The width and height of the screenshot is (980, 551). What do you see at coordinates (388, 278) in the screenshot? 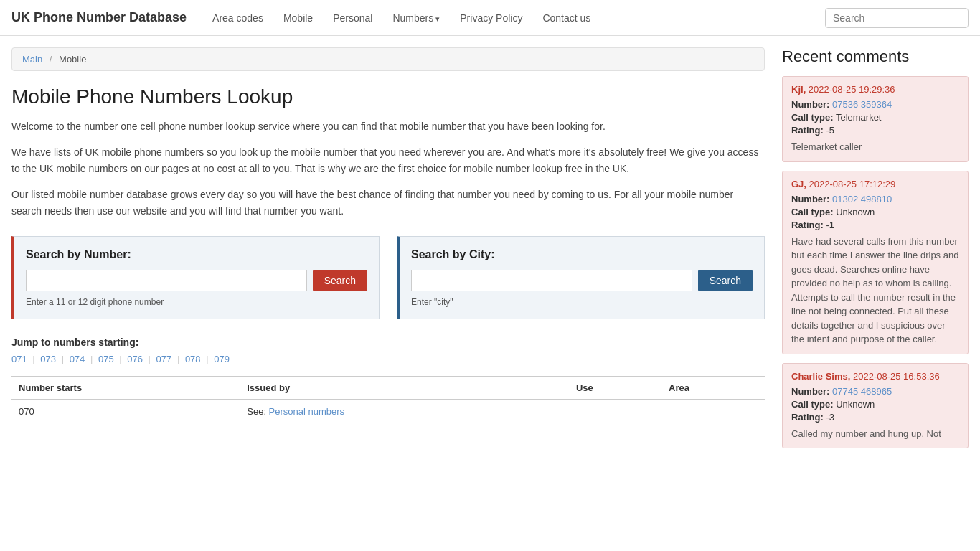
I see `search-boxes: Search by Number: Search Enter a 11 or 1…` at bounding box center [388, 278].